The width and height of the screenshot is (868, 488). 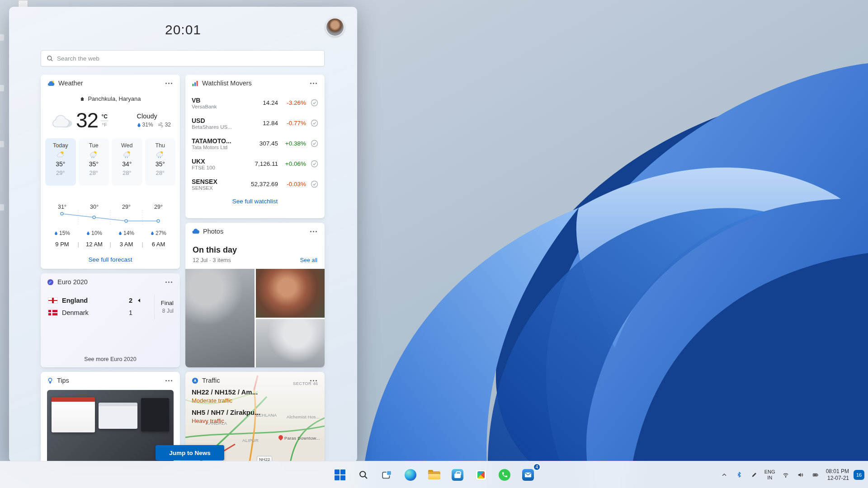 I want to click on task-view-button, so click(x=387, y=475).